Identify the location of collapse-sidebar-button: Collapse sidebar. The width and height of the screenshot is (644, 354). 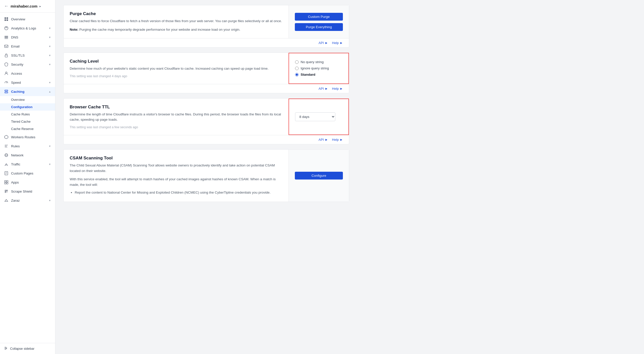
(28, 348).